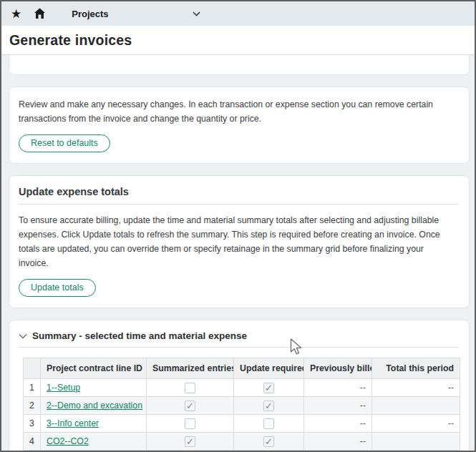 This screenshot has height=452, width=476. What do you see at coordinates (238, 14) in the screenshot?
I see `top-nav-bar: ★ Projects` at bounding box center [238, 14].